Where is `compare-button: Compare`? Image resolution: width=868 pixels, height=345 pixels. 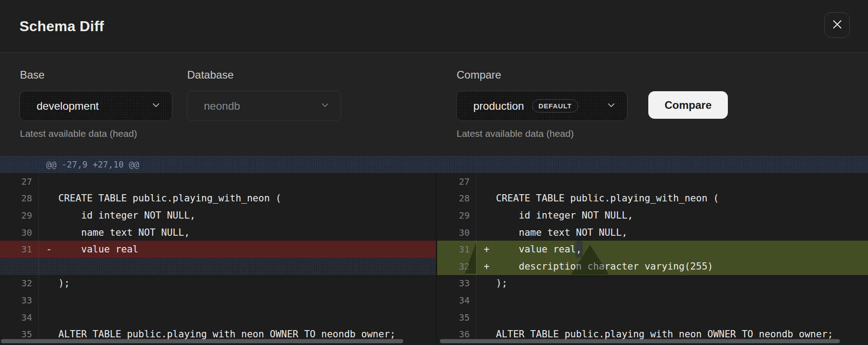
compare-button: Compare is located at coordinates (688, 105).